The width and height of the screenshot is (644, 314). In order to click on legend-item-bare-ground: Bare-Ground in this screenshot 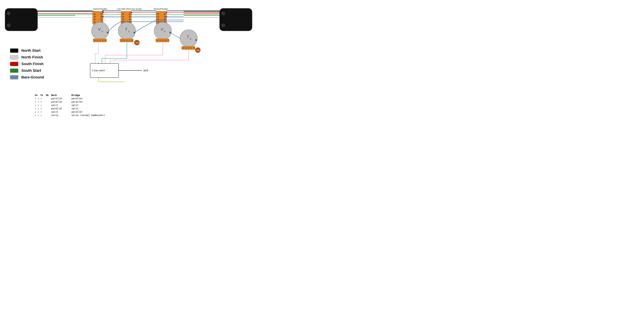, I will do `click(27, 77)`.